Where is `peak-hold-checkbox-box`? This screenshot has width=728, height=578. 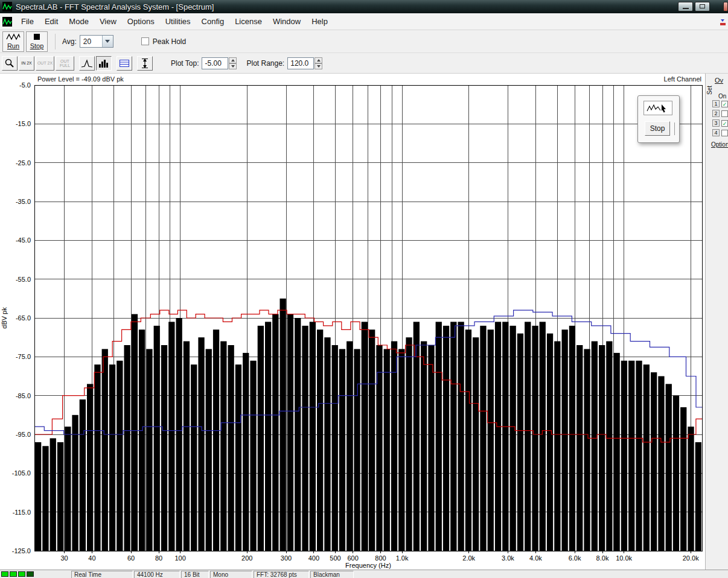
peak-hold-checkbox-box is located at coordinates (145, 41).